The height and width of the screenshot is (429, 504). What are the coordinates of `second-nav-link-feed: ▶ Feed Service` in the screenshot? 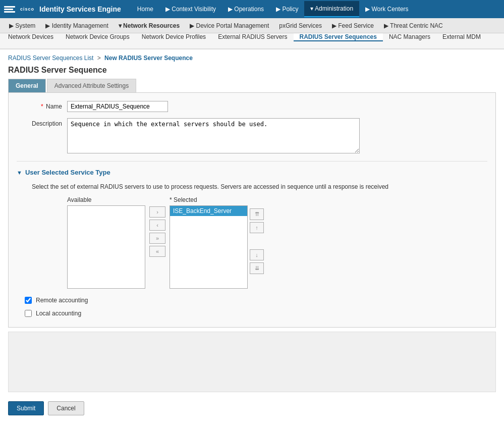 It's located at (353, 26).